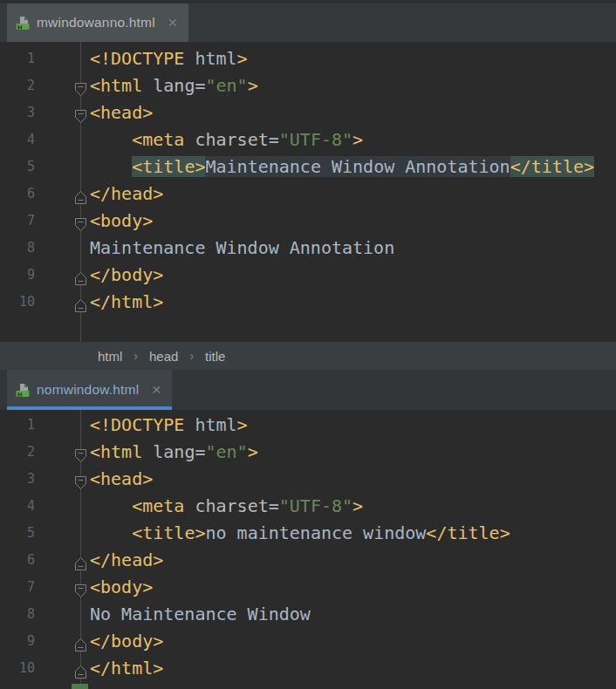 This screenshot has height=689, width=616. What do you see at coordinates (19, 26) in the screenshot?
I see `svg-text: H` at bounding box center [19, 26].